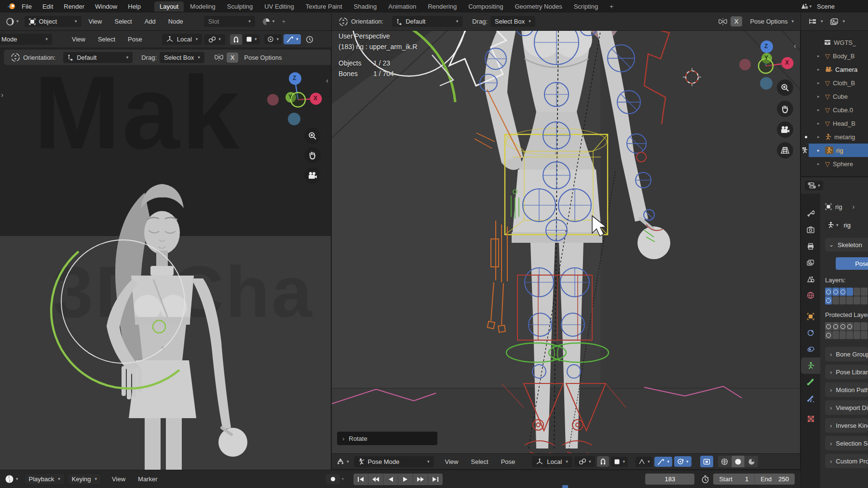 This screenshot has height=488, width=868. What do you see at coordinates (738, 462) in the screenshot?
I see `shading-solid-button` at bounding box center [738, 462].